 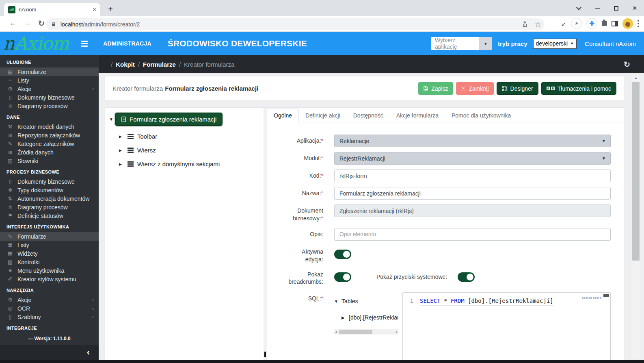 I want to click on tab-dostepnosc: Dostępność, so click(x=368, y=115).